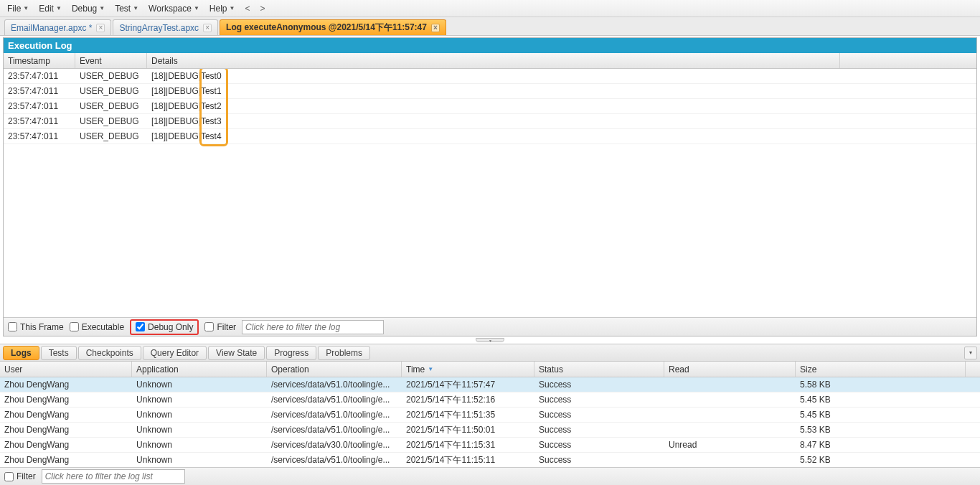 The image size is (980, 485). Describe the element at coordinates (344, 353) in the screenshot. I see `bottom-tab-problems: Problems` at that location.